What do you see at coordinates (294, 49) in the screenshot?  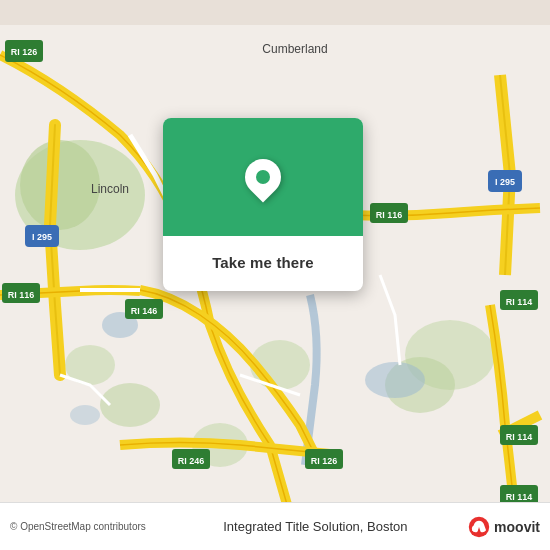 I see `svg-text: Cumberland` at bounding box center [294, 49].